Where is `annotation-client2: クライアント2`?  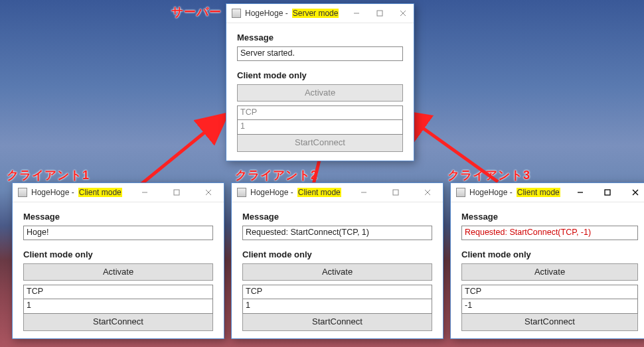 annotation-client2: クライアント2 is located at coordinates (276, 175).